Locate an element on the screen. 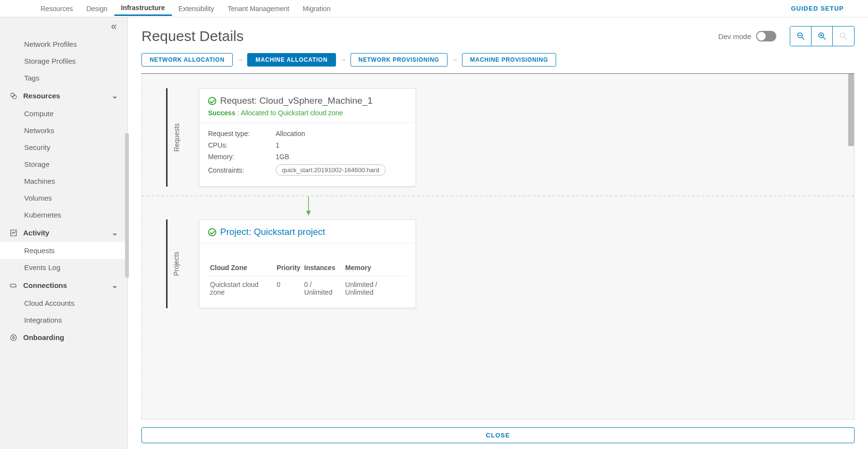 The width and height of the screenshot is (868, 449). sidebar: « Network Profiles Storage Profiles Tags… is located at coordinates (64, 233).